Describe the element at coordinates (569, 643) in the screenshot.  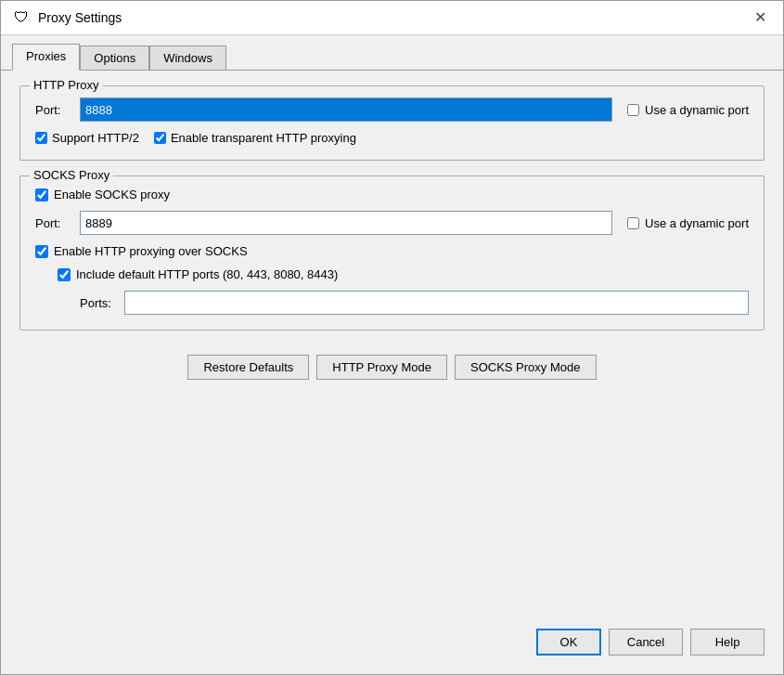
I see `ok-button: OK` at that location.